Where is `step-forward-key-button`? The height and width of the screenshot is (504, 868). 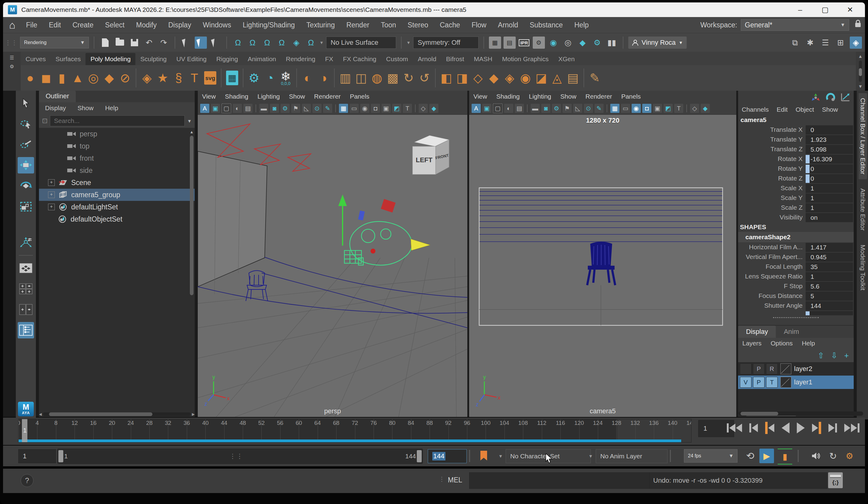 step-forward-key-button is located at coordinates (817, 428).